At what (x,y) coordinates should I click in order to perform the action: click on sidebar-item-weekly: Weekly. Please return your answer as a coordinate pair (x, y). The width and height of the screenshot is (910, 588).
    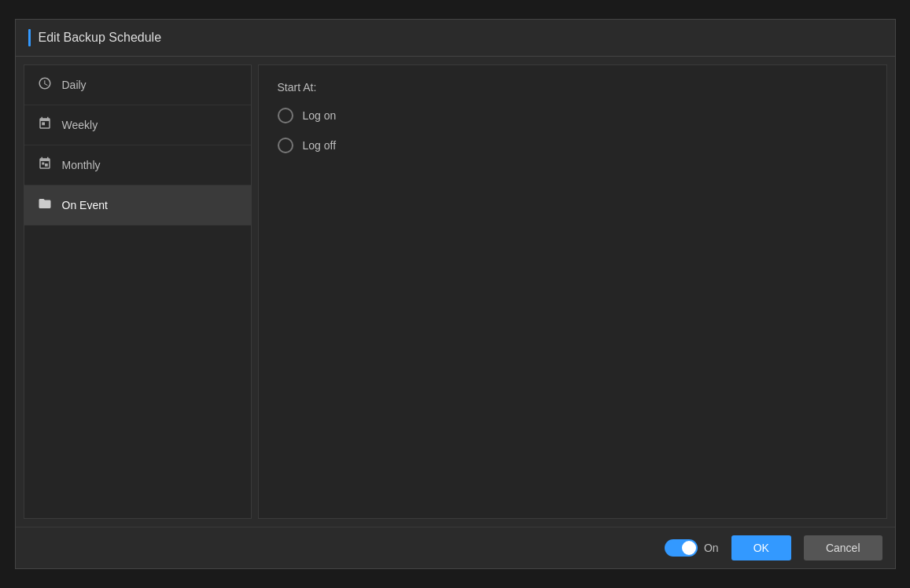
    Looking at the image, I should click on (138, 126).